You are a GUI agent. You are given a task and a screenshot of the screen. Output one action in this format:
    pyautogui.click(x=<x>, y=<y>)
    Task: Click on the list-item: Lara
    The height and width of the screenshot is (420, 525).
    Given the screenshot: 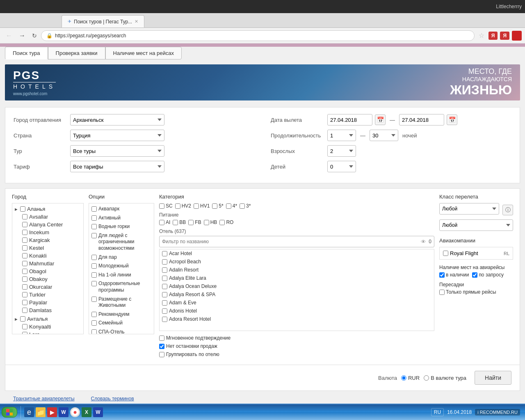 What is the action you would take?
    pyautogui.click(x=52, y=332)
    